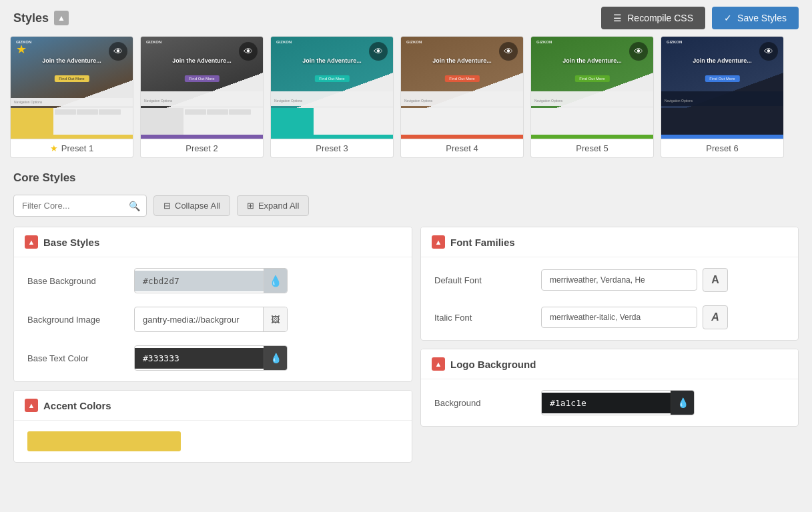  What do you see at coordinates (722, 149) in the screenshot?
I see `preset-6-label: Preset 6` at bounding box center [722, 149].